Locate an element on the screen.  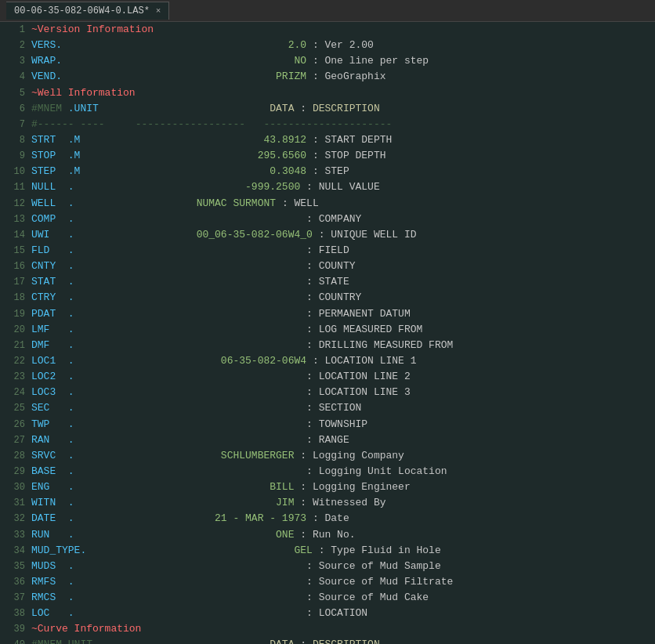
line-content: RAN . : RANGE is located at coordinates (342, 440).